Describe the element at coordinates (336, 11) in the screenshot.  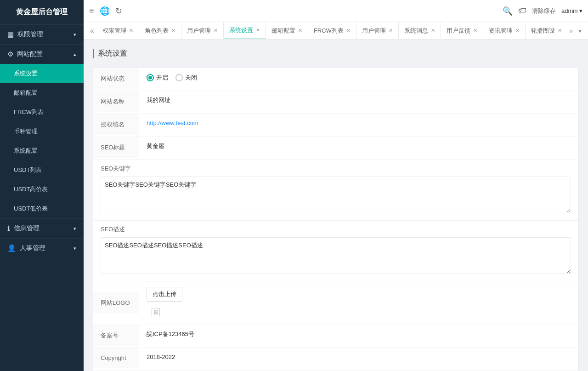
I see `topbar: ≡ 🌐 ↻ 🔍 🏷 清除缓存 admin ▾` at that location.